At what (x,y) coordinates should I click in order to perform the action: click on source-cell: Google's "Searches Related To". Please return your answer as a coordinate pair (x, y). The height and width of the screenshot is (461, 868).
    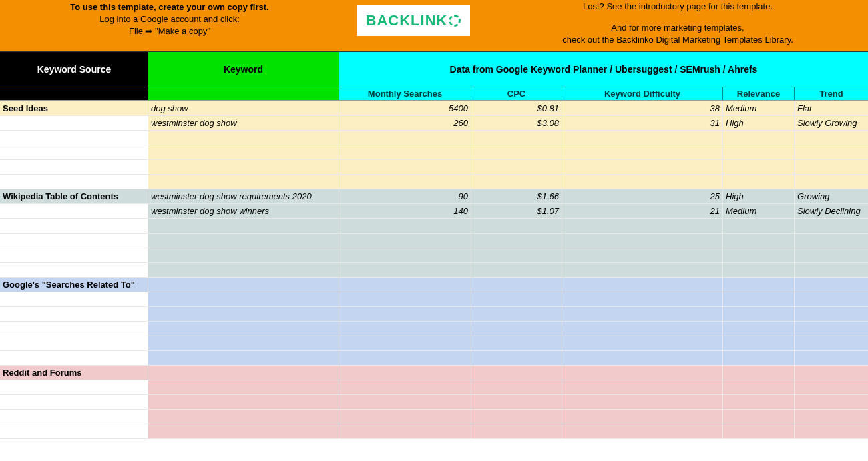
    Looking at the image, I should click on (74, 284).